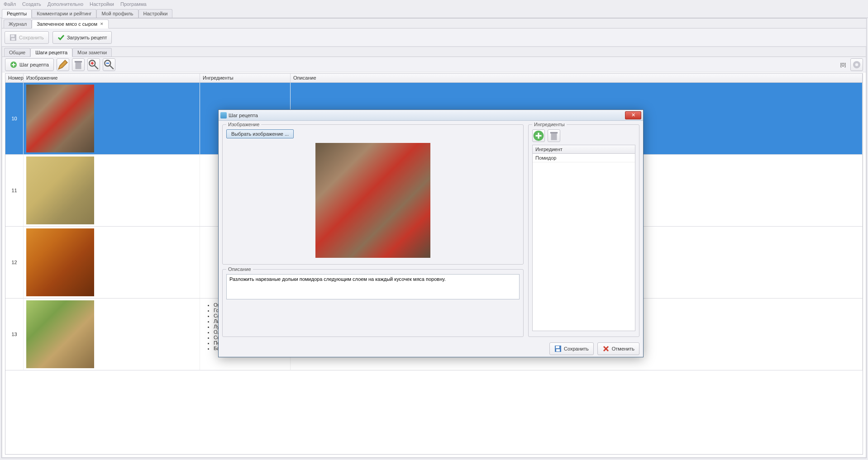 The height and width of the screenshot is (460, 868). What do you see at coordinates (245, 78) in the screenshot?
I see `header-ingredients: Ингредиенты` at bounding box center [245, 78].